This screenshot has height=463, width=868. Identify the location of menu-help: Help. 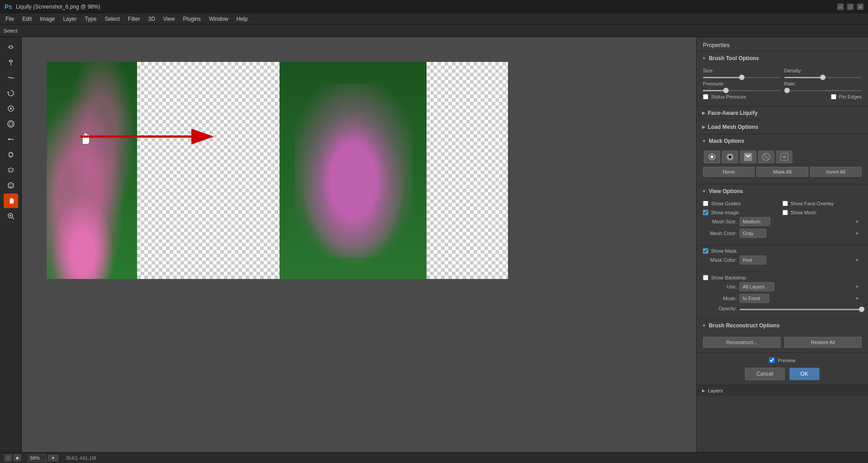
(242, 19).